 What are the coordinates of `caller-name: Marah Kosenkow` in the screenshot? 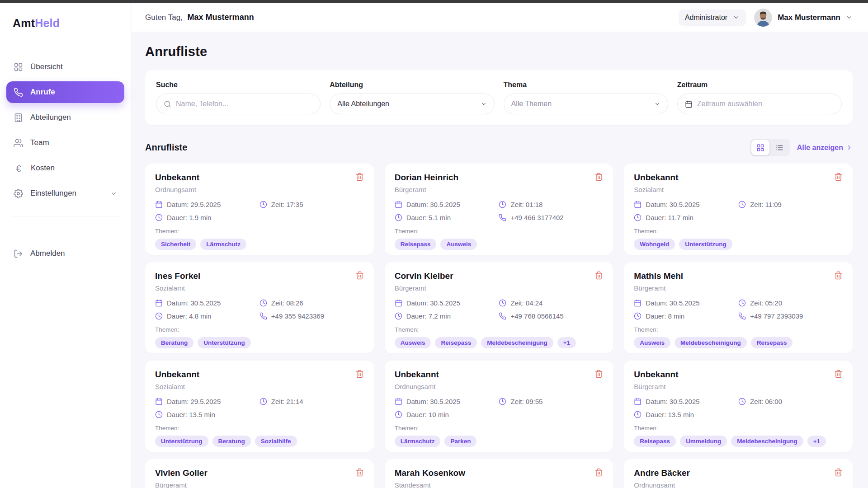 It's located at (499, 473).